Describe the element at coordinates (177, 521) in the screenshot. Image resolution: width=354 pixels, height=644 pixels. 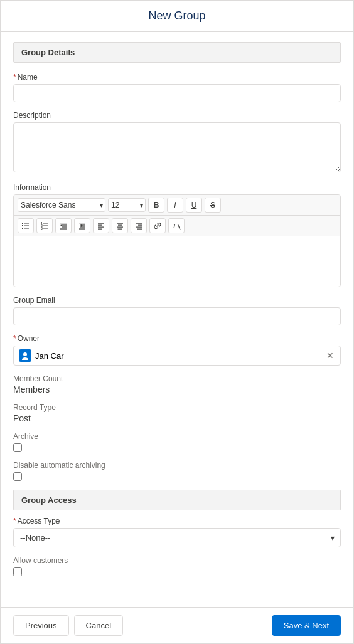
I see `access-type-label: *Access Type` at that location.